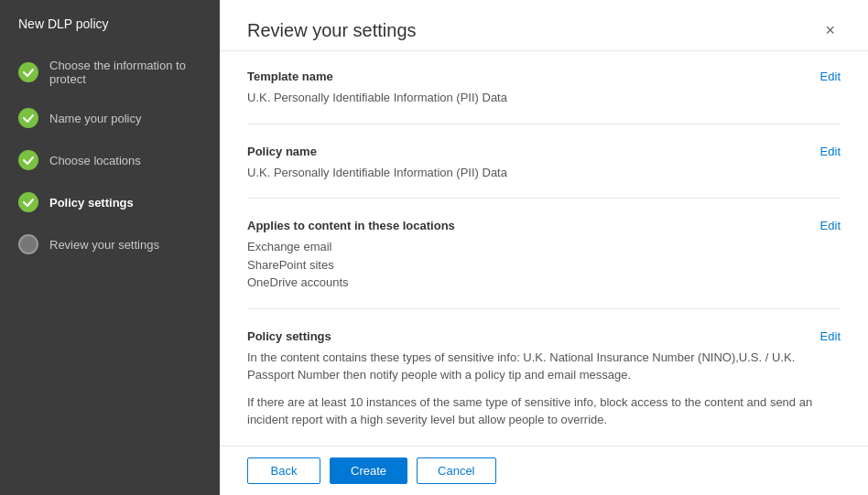 The width and height of the screenshot is (868, 495). What do you see at coordinates (456, 470) in the screenshot?
I see `cancel-button: Cancel` at bounding box center [456, 470].